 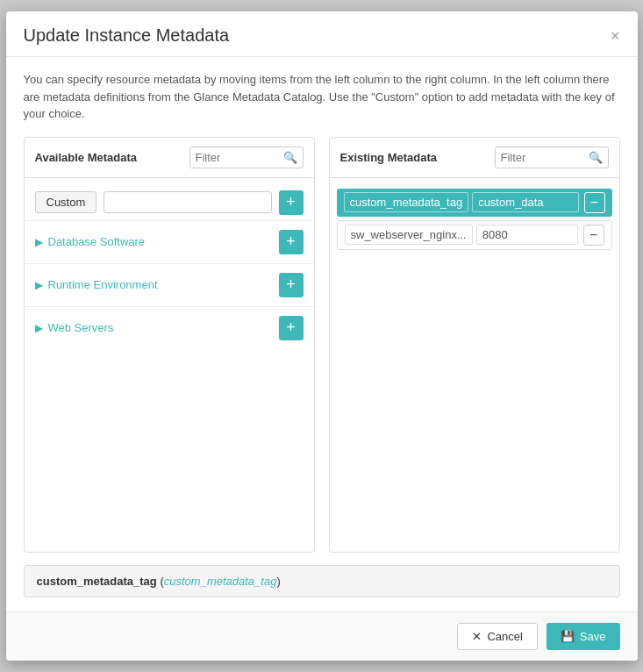 I want to click on modal-footer: ✕ Cancel 💾 Save, so click(x=322, y=636).